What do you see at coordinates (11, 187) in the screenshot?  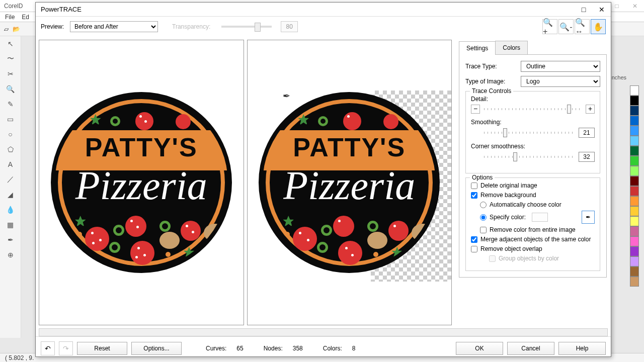 I see `left-toolbox: ↖ 〜 ✂ 🔍 ✎ ▭ ○ ⬠ A ／ ◢ 💧 ▦ ✒ ⊕` at bounding box center [11, 187].